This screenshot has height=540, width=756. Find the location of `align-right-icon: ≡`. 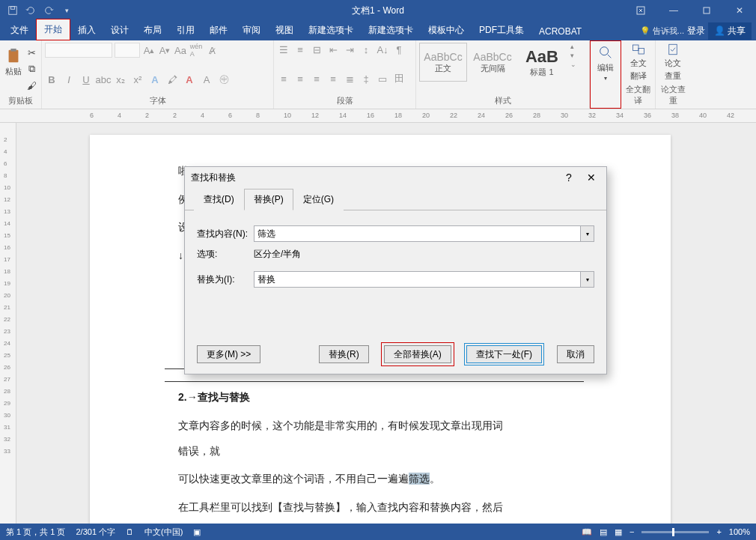

align-right-icon: ≡ is located at coordinates (317, 79).